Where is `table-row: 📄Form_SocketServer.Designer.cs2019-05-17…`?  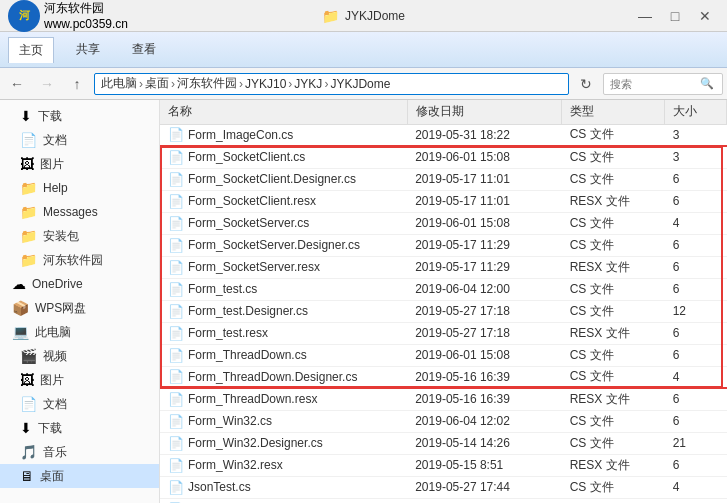
table-row: 📄Form_SocketServer.Designer.cs2019-05-17… is located at coordinates (444, 245).